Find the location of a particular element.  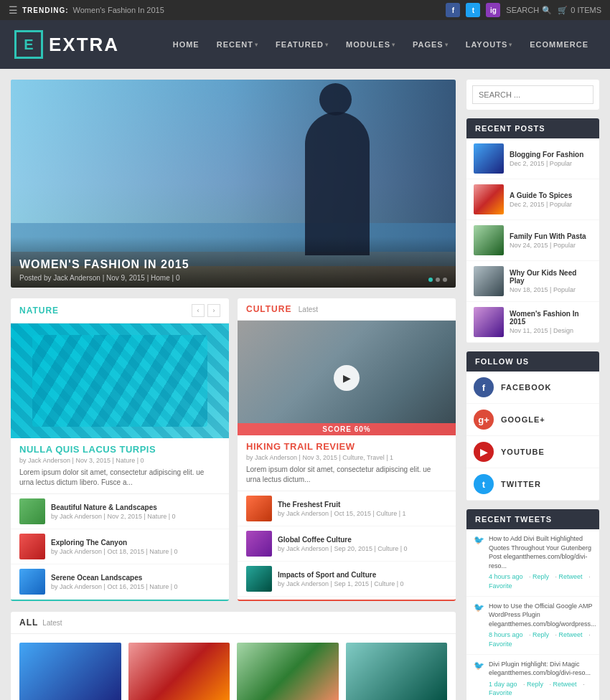

nav-recent: RECENT ▾ is located at coordinates (238, 44).